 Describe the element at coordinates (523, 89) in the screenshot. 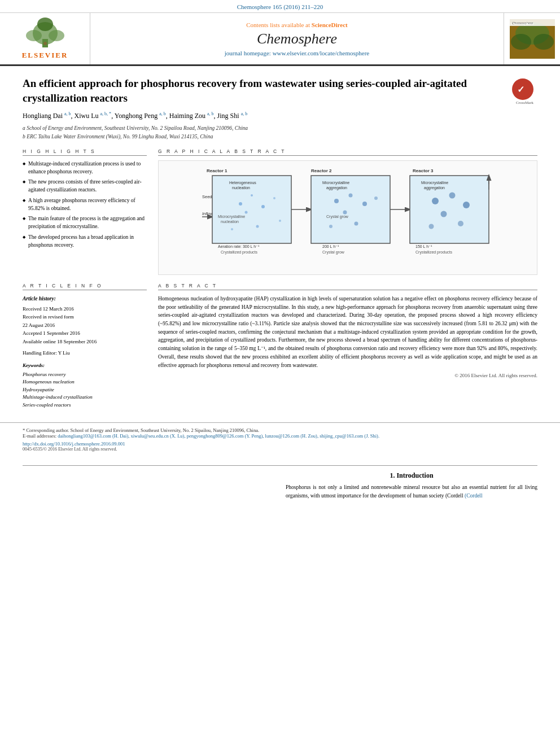

I see `crossmark-icon: ✓` at that location.